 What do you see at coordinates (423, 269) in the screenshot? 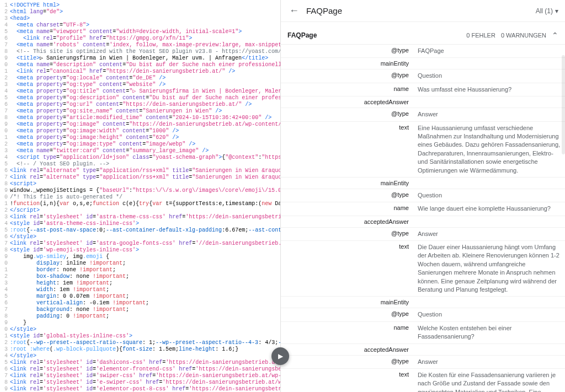
I see `property-row: textDie Dauer einer Haussanierung hängt …` at bounding box center [423, 269].